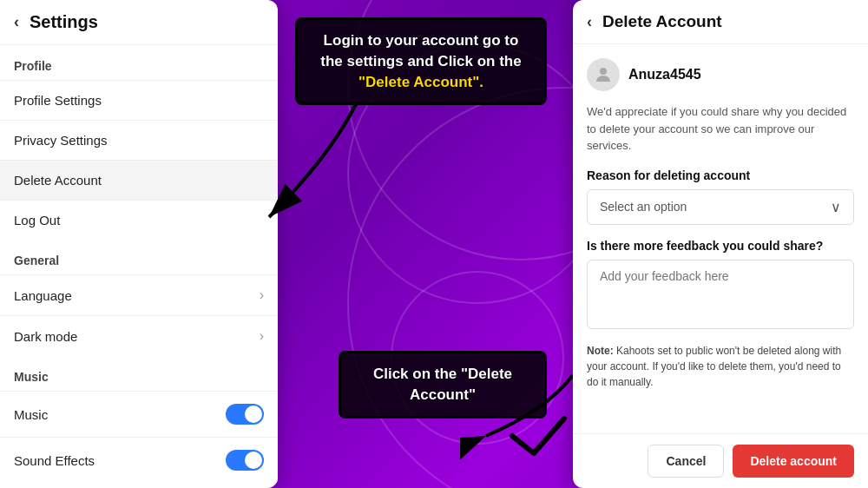  Describe the element at coordinates (662, 22) in the screenshot. I see `delete-panel-title: Delete Account` at that location.